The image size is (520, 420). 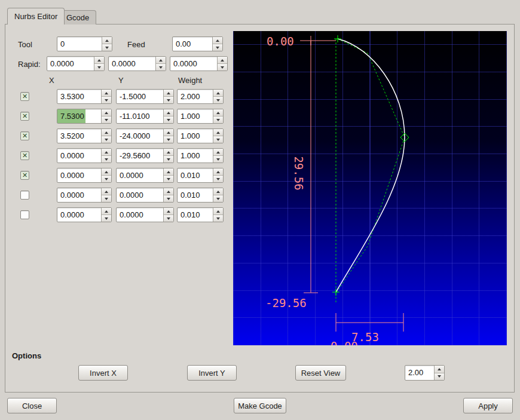 I want to click on tool-spinbox: 0, so click(x=85, y=44).